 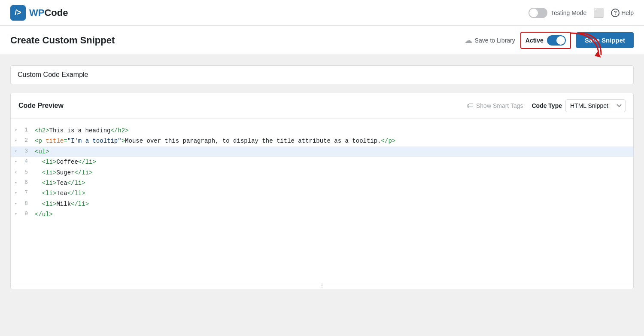 What do you see at coordinates (546, 106) in the screenshot?
I see `code-preview-controls: 🏷 Show Smart Tags Code Type HTML Snippet…` at bounding box center [546, 106].